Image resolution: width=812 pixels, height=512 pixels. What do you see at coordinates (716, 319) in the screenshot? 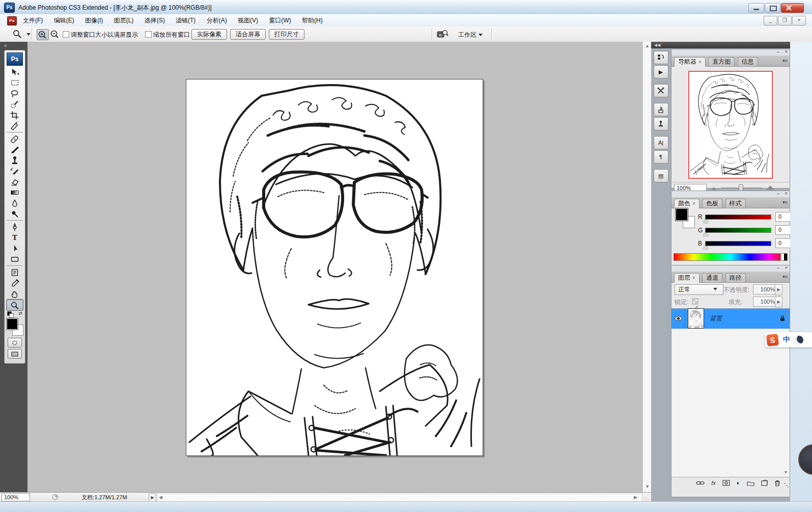
I see `layer-name: 背景` at bounding box center [716, 319].